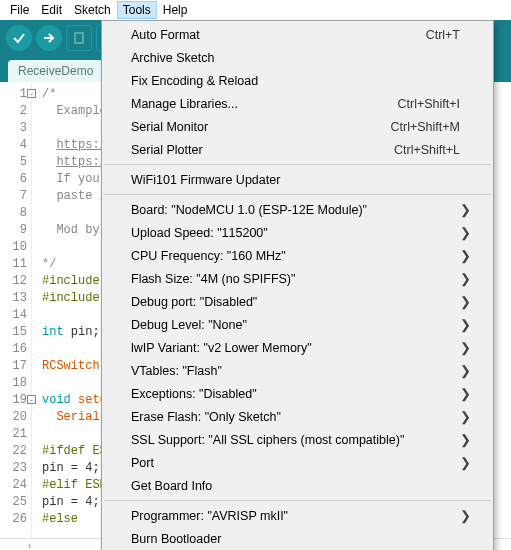 This screenshot has height=550, width=511. I want to click on menu-item-accel: Ctrl+Shift+I, so click(428, 104).